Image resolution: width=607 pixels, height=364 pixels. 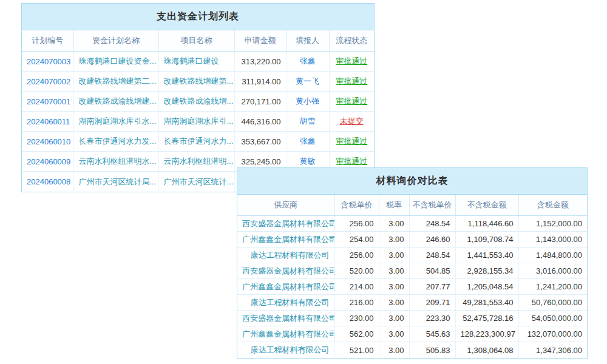 I want to click on table-row: 康达工程材料有限公司 521.00 3.00 505.83 1,308,064.…, so click(x=412, y=350).